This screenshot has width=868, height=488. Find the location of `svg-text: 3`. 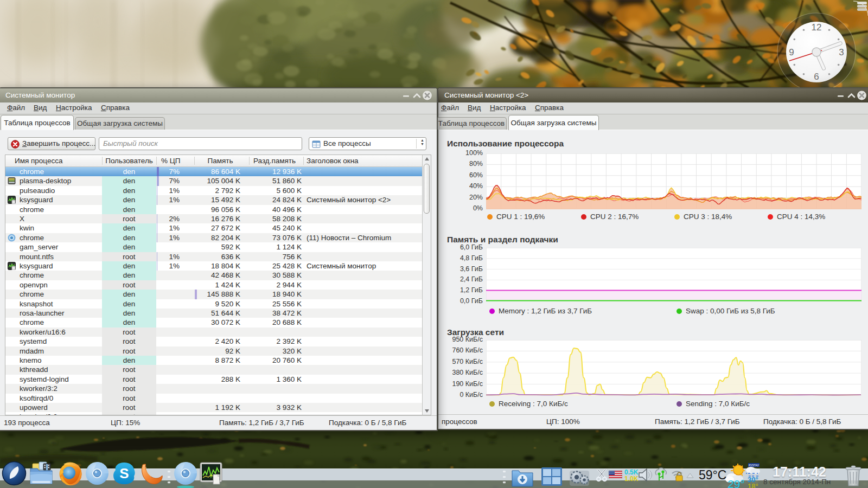

svg-text: 3 is located at coordinates (841, 52).